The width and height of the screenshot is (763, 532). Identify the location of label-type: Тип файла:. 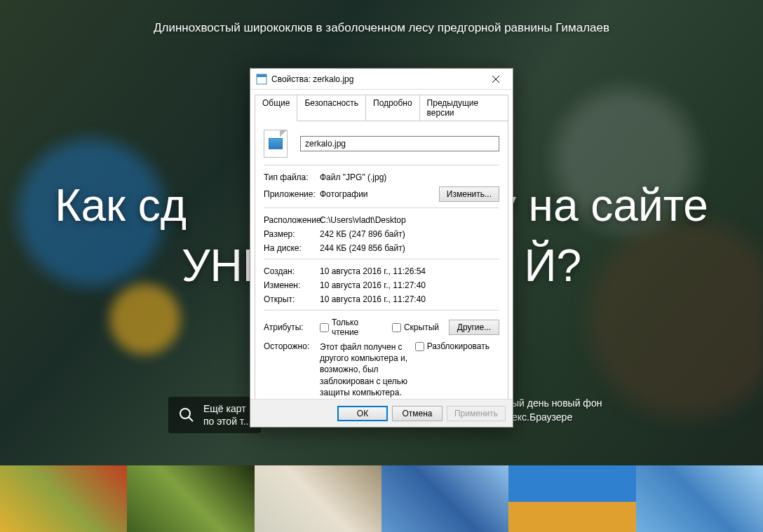
(292, 177).